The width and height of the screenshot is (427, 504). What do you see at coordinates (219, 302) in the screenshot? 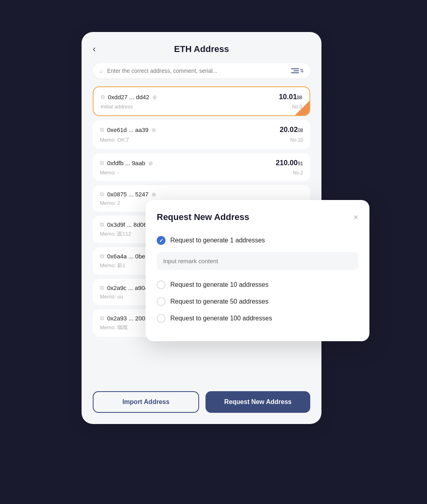
I see `radio-label-3: Request to generate 50 addresses` at bounding box center [219, 302].